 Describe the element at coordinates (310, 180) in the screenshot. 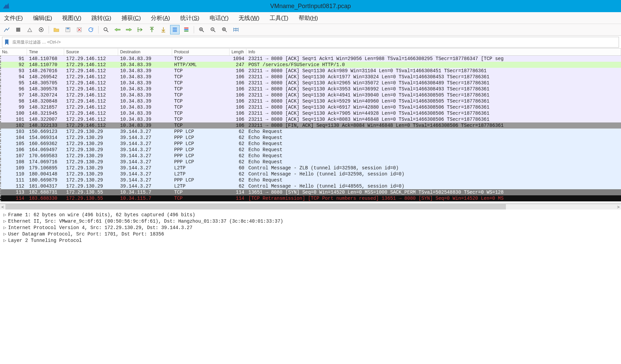

I see `packet-row: 111180.669879172.29.130.2939.144.3.27PPP…` at that location.